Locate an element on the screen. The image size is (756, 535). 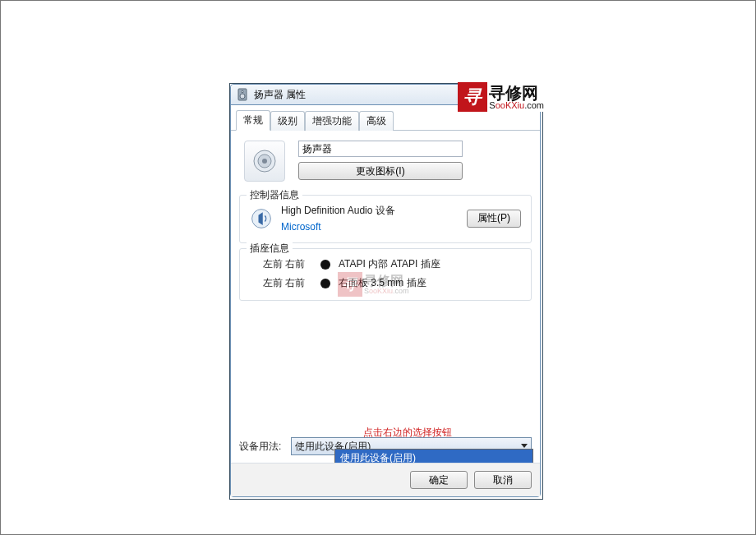
center-watermark: 寻 寻修网 SooKXiu.com is located at coordinates (373, 284).